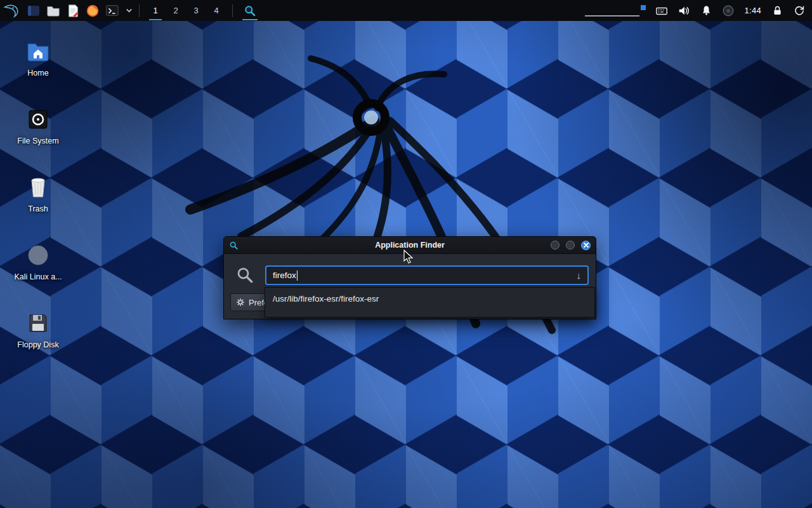 The width and height of the screenshot is (812, 508). What do you see at coordinates (34, 11) in the screenshot?
I see `launcher-files-dark` at bounding box center [34, 11].